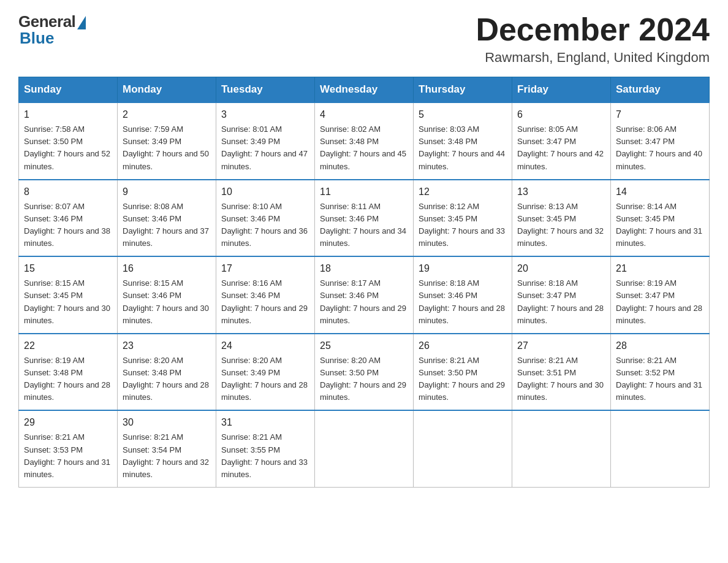  I want to click on logo-triangle-icon, so click(82, 23).